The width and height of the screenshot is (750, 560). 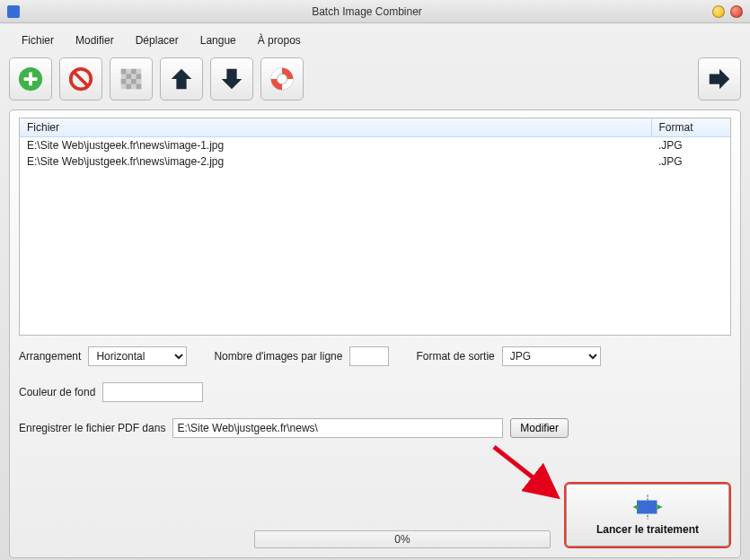 I want to click on close-button, so click(x=737, y=12).